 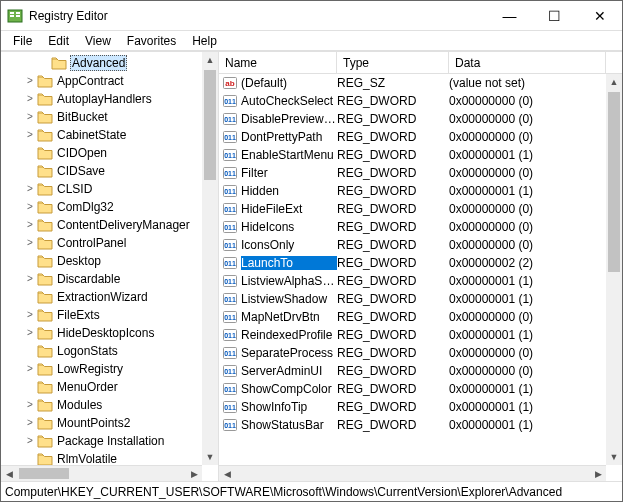 I want to click on tree-item: >Modules, so click(x=102, y=405).